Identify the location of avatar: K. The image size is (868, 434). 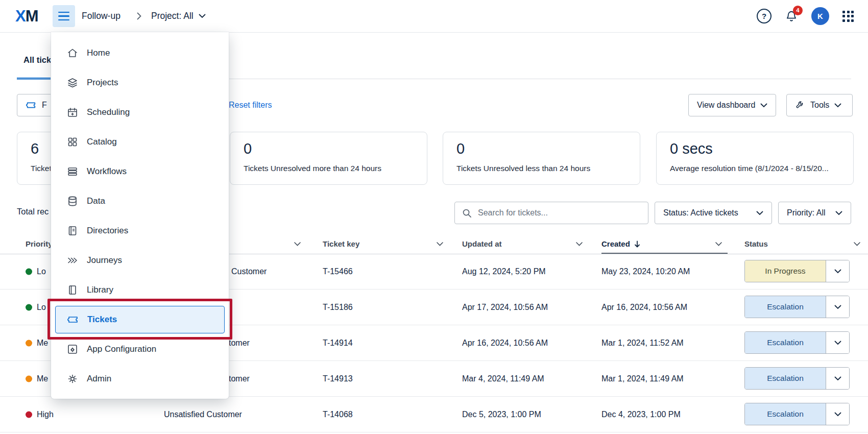
(820, 16).